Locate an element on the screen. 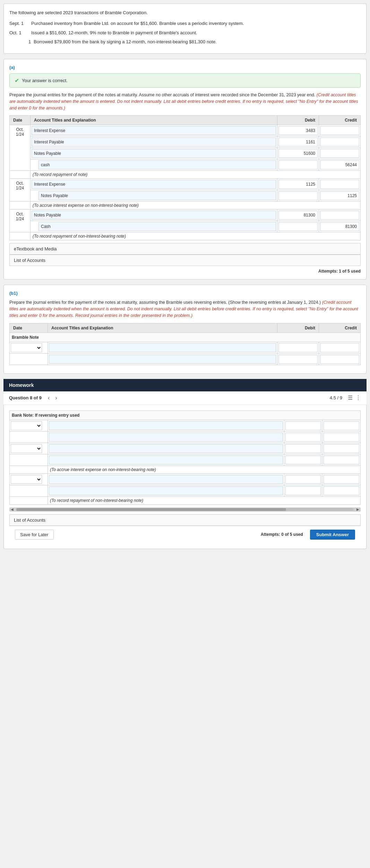  horizontal-scrollbar: ◀ ▶ is located at coordinates (185, 510).